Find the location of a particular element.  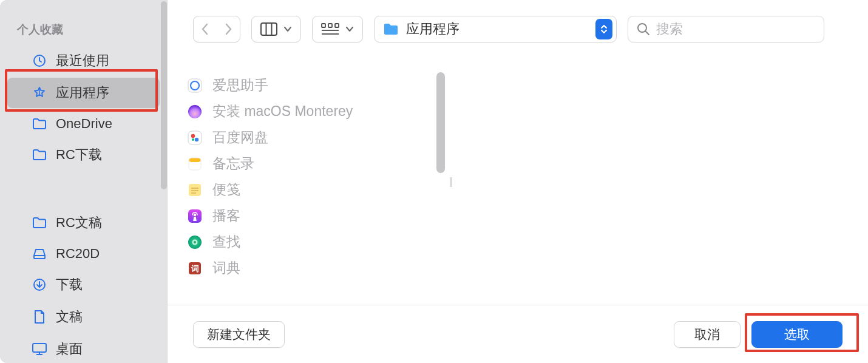

file-row: 备忘录 is located at coordinates (310, 164).